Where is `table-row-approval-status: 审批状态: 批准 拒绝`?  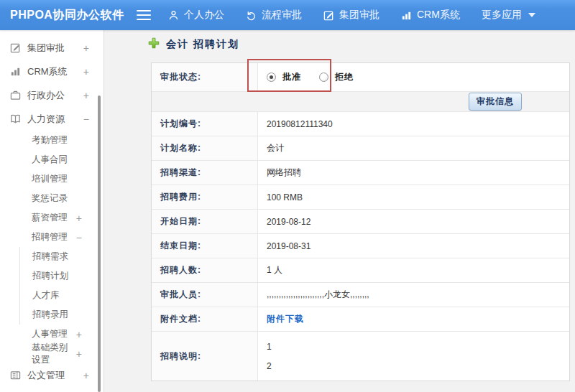
table-row-approval-status: 审批状态: 批准 拒绝 is located at coordinates (361, 78).